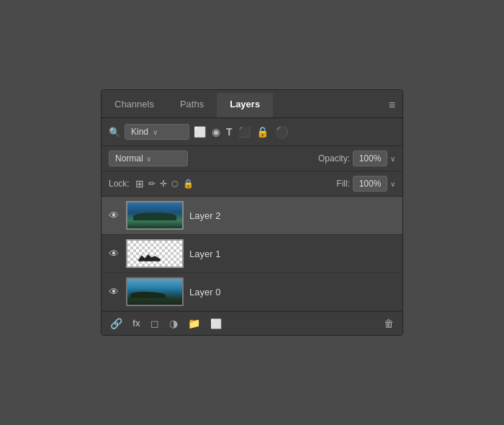  I want to click on opacity-input: 100%, so click(370, 158).